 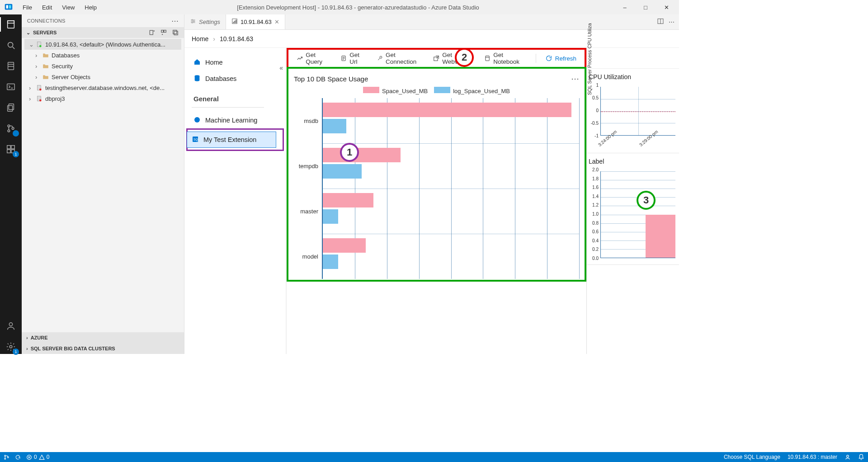 I want to click on activity-source-control, so click(x=11, y=128).